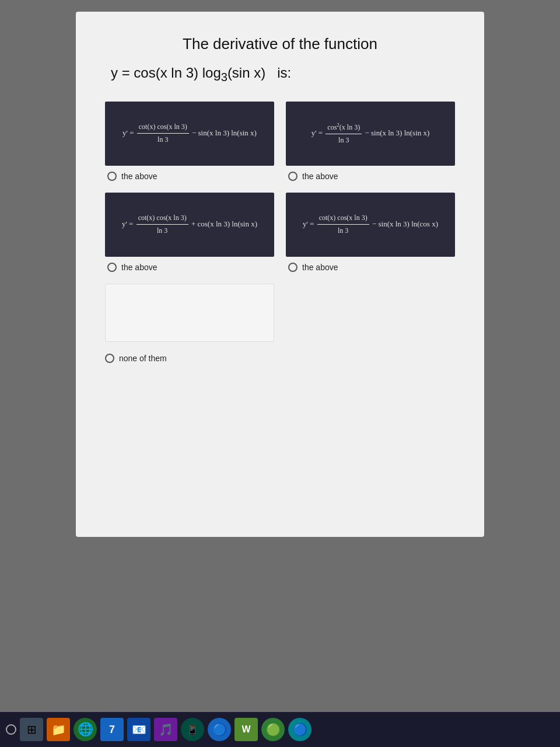 This screenshot has width=560, height=747. What do you see at coordinates (313, 176) in the screenshot?
I see `option-b-label: the above` at bounding box center [313, 176].